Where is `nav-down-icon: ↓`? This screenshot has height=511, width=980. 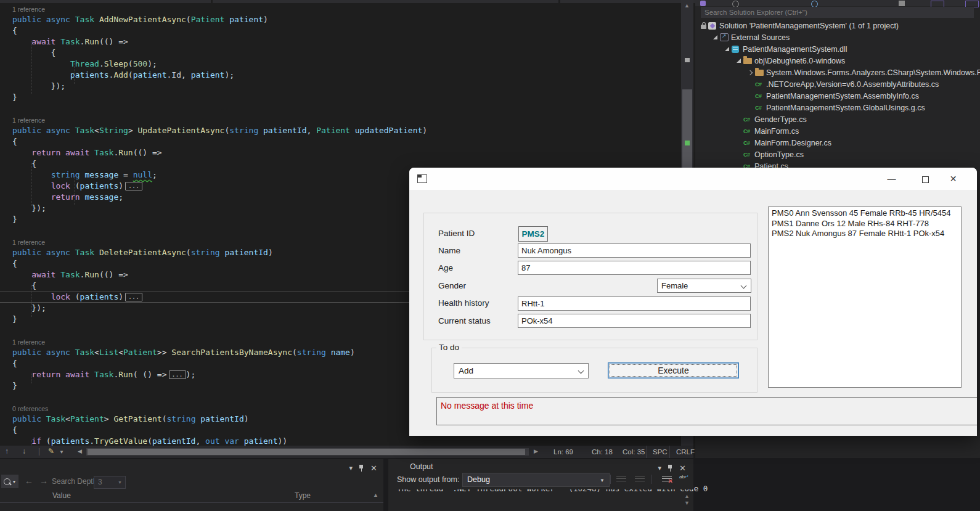
nav-down-icon: ↓ is located at coordinates (24, 451).